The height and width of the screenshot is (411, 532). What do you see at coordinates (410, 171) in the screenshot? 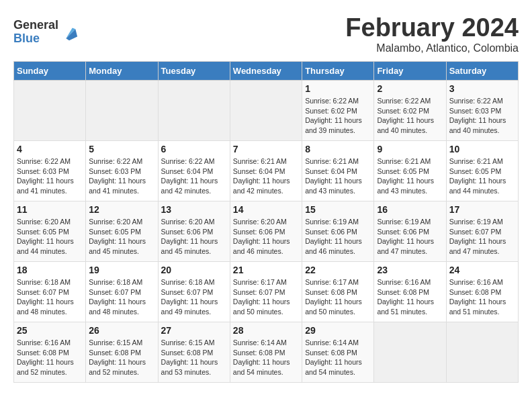
I see `calendar-cell: 9Sunrise: 6:21 AM Sunset: 6:05 PM Daylig…` at bounding box center [410, 171].